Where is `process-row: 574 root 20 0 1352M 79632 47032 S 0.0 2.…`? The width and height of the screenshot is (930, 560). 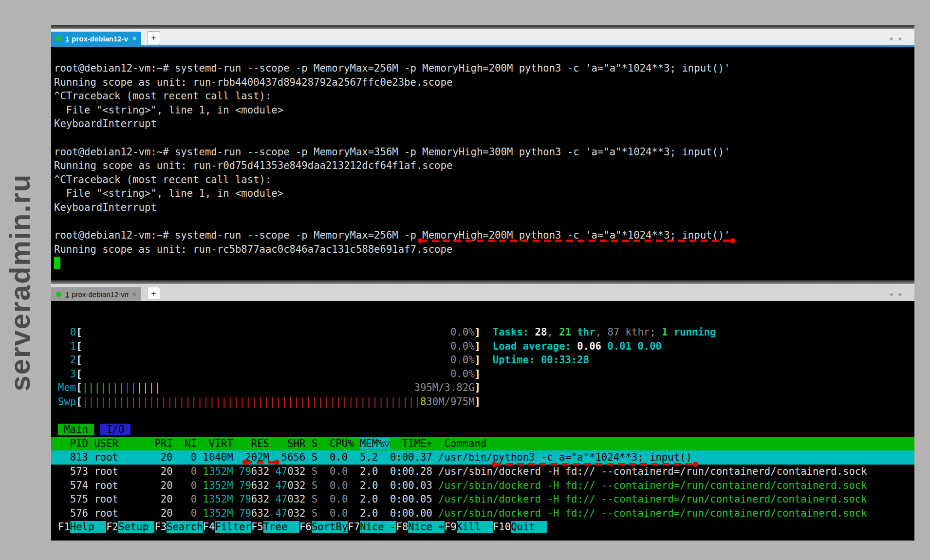 process-row: 574 root 20 0 1352M 79632 47032 S 0.0 2.… is located at coordinates (483, 486).